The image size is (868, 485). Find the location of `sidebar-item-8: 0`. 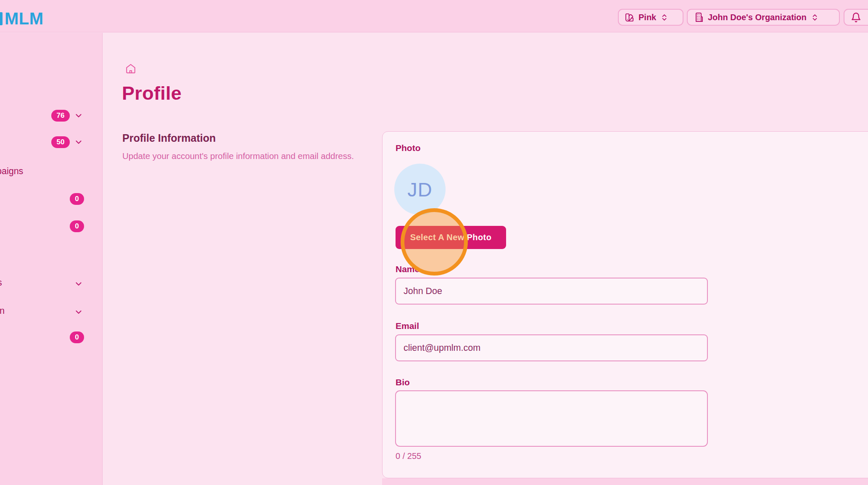

sidebar-item-8: 0 is located at coordinates (51, 337).